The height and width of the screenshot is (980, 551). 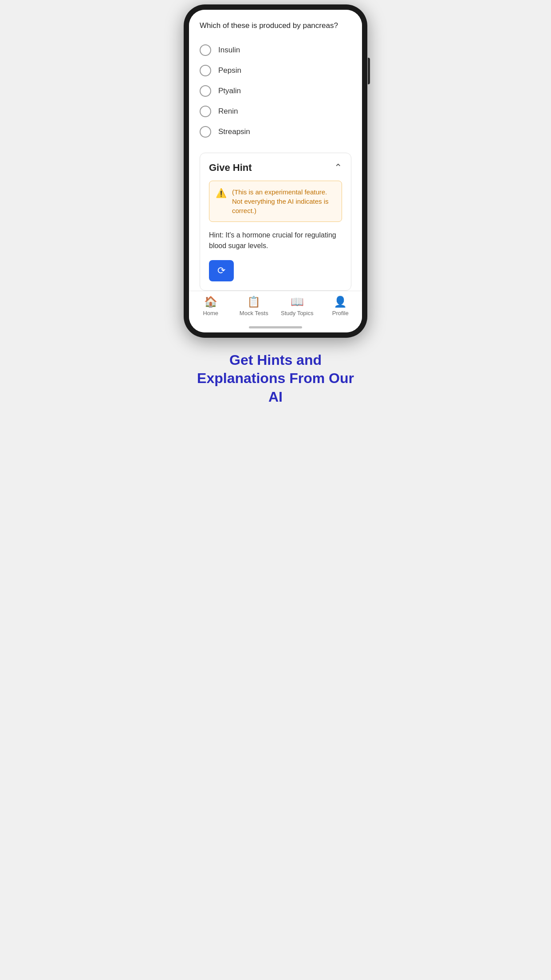 I want to click on warning-text: (This is an experimental feature. Not ev…, so click(x=284, y=202).